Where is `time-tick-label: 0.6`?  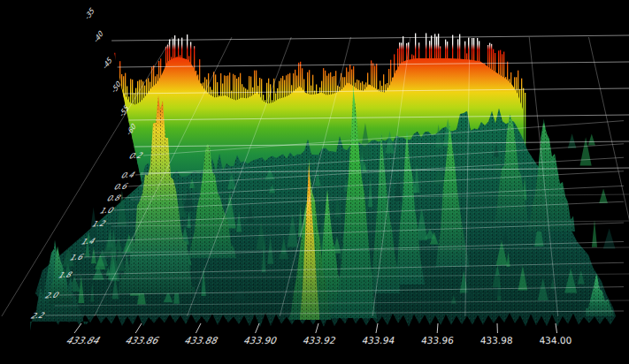 time-tick-label: 0.6 is located at coordinates (120, 186).